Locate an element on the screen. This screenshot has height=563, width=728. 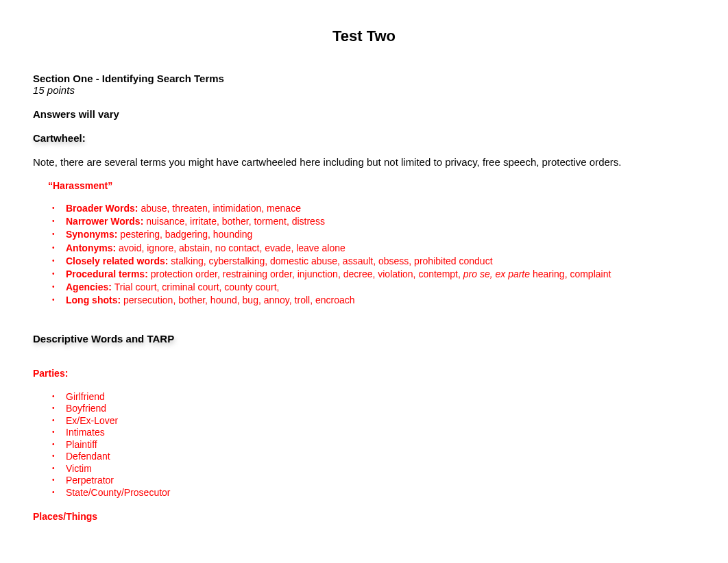
party-item: Ex/Ex-Lover is located at coordinates (376, 421).